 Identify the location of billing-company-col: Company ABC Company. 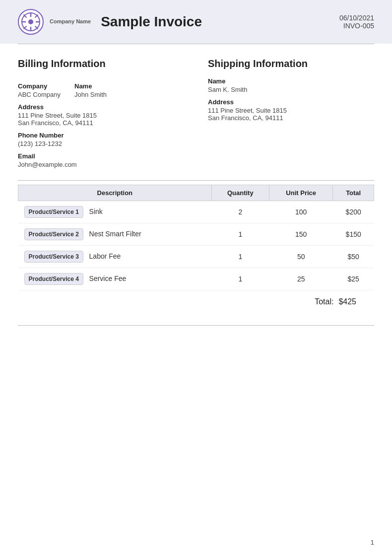
(40, 88).